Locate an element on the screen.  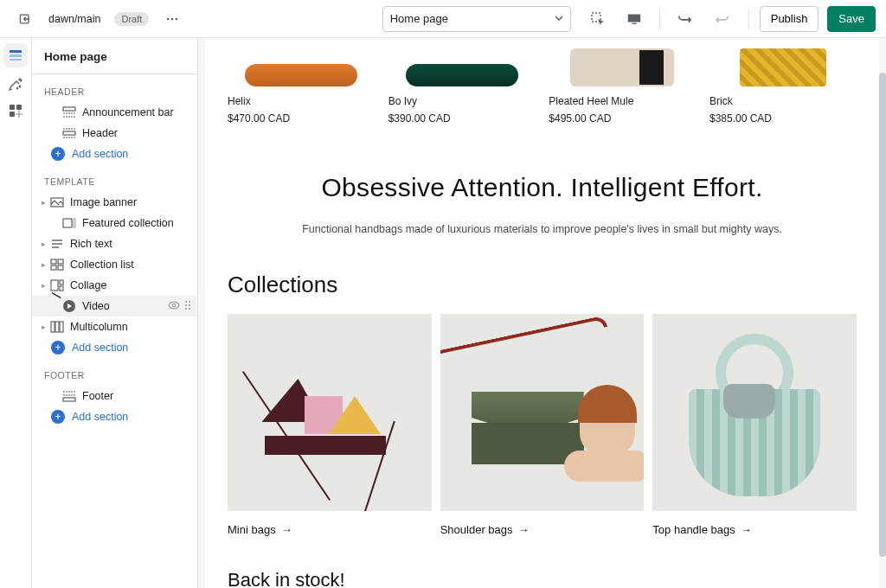
sidebar-item-rich-text: ▸ Rich text is located at coordinates (114, 244).